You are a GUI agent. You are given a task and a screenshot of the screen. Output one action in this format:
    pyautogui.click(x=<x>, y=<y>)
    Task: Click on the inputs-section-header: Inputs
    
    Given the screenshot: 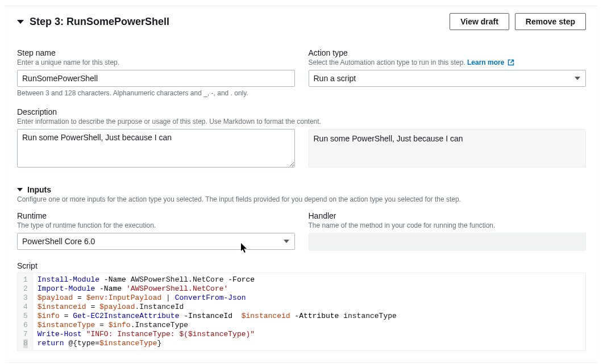 What is the action you would take?
    pyautogui.click(x=301, y=190)
    